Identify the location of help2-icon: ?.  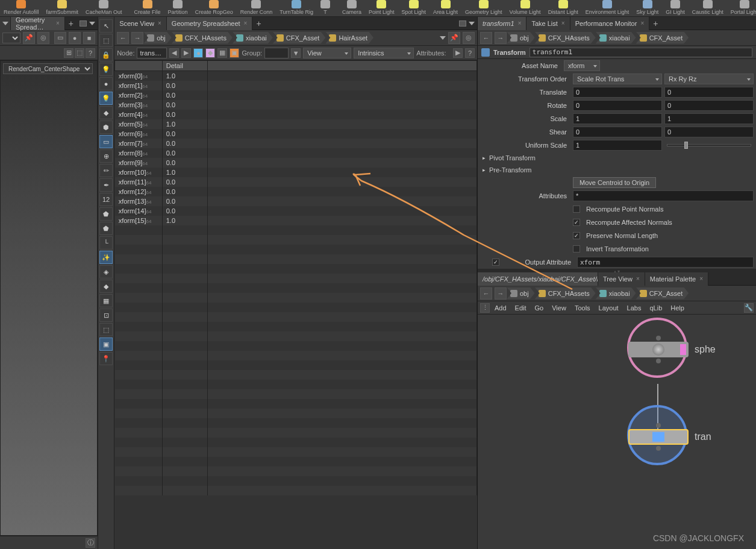
(470, 53).